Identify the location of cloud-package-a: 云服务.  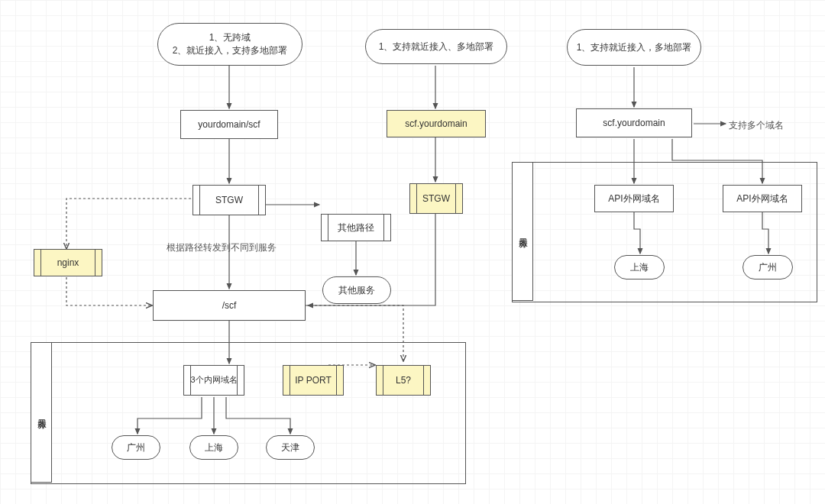
(248, 413).